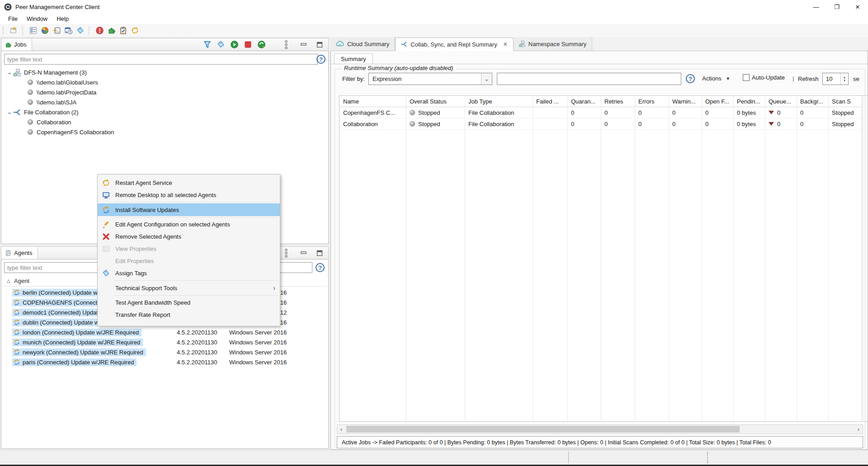 Image resolution: width=868 pixels, height=466 pixels. I want to click on tree-item-job: CopenhagenFS Collaboration, so click(165, 132).